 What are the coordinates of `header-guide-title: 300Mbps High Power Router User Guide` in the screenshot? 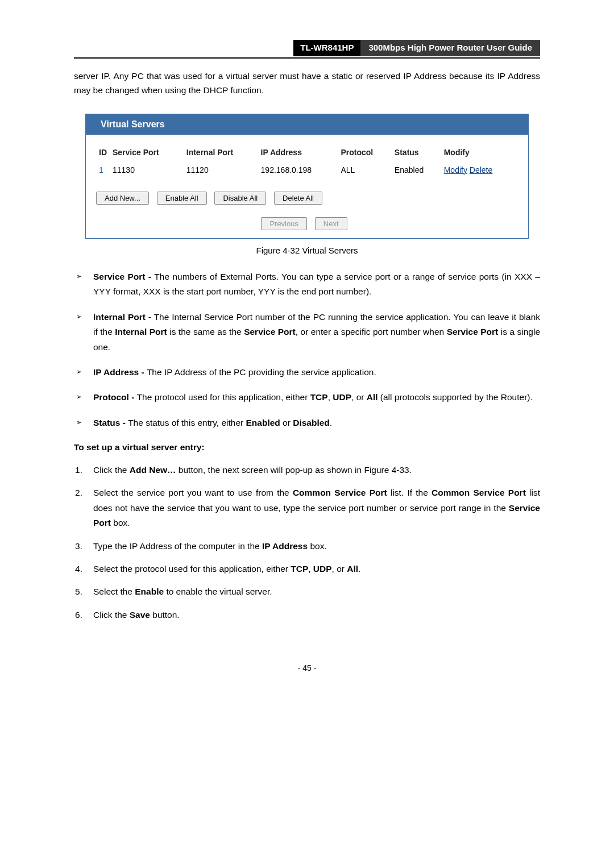 It's located at (450, 48).